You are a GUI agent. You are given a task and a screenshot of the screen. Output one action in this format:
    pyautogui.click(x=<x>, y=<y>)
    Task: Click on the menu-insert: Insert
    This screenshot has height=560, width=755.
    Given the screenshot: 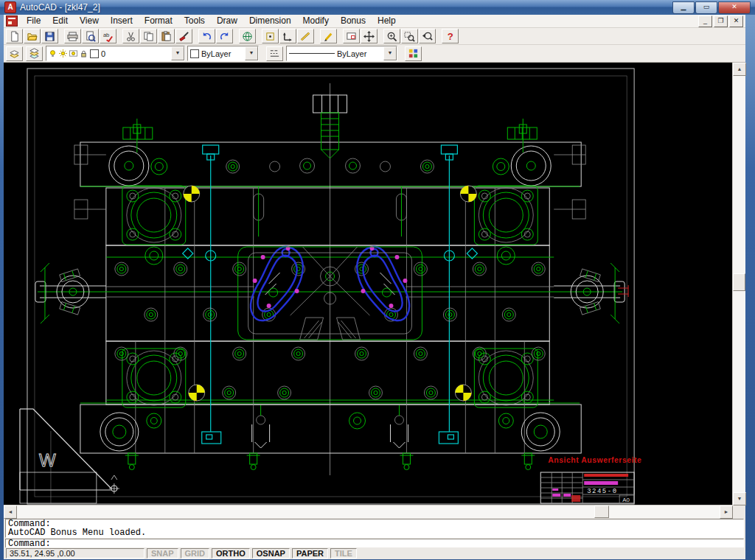 What is the action you would take?
    pyautogui.click(x=122, y=21)
    